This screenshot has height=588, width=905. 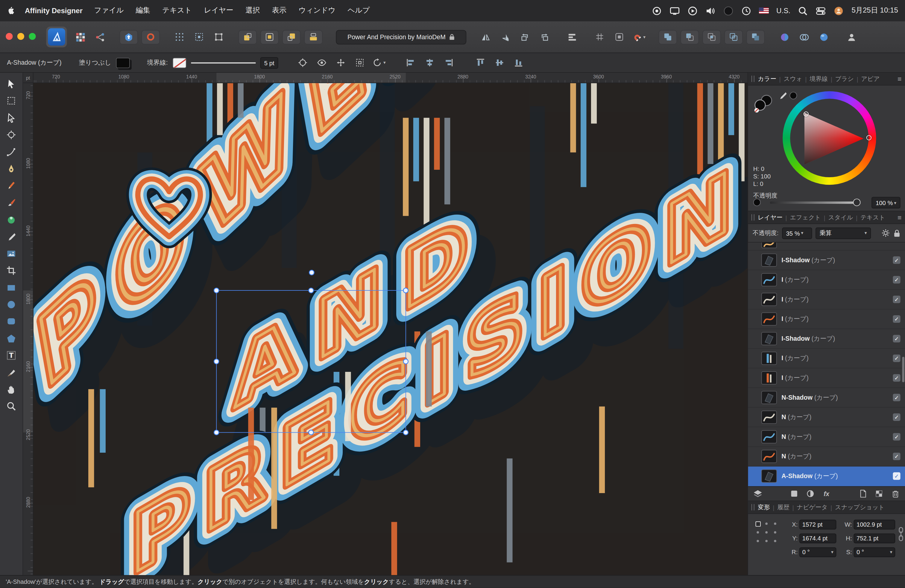 What do you see at coordinates (179, 63) in the screenshot?
I see `stroke-swatch` at bounding box center [179, 63].